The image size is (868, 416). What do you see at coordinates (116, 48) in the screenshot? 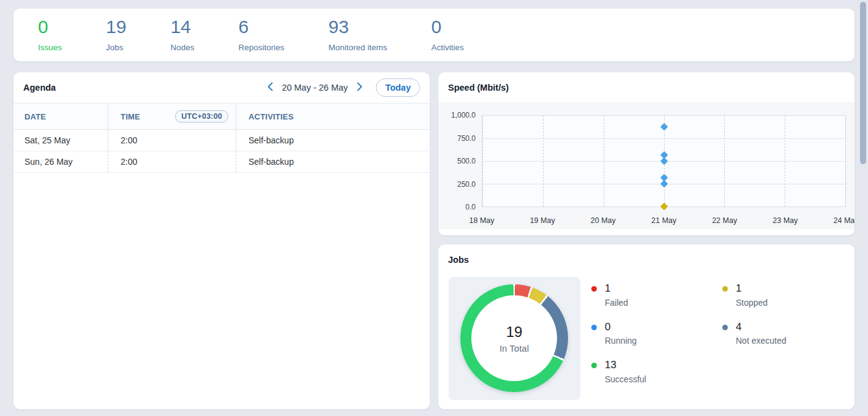
I see `stat-label-jobs: Jobs` at bounding box center [116, 48].